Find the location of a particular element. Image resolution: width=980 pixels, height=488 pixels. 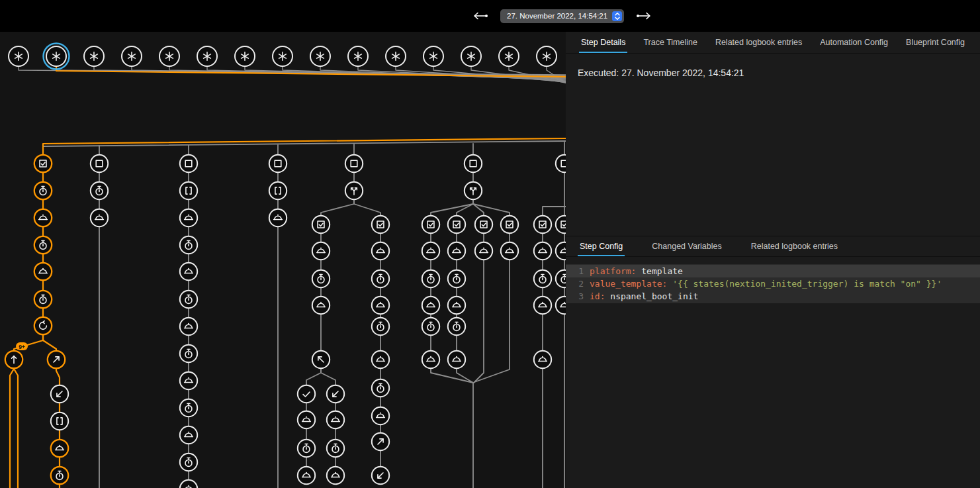

tab-changed-variables: Changed Variables is located at coordinates (687, 246).